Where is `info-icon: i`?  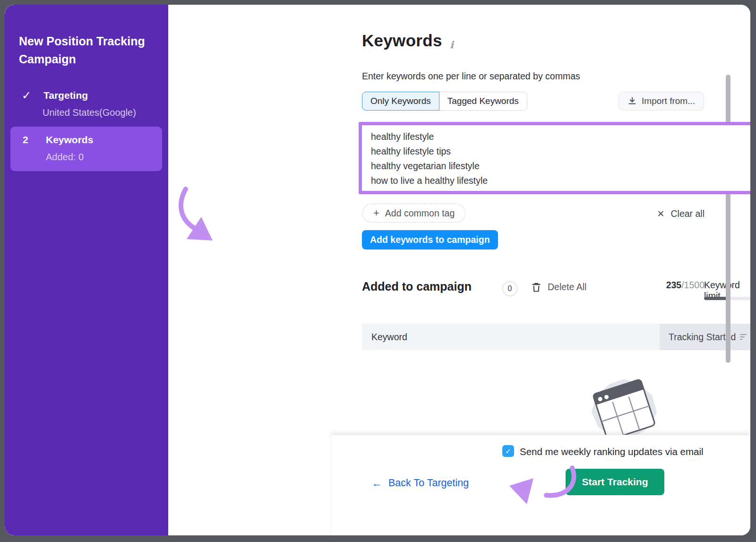
info-icon: i is located at coordinates (452, 44).